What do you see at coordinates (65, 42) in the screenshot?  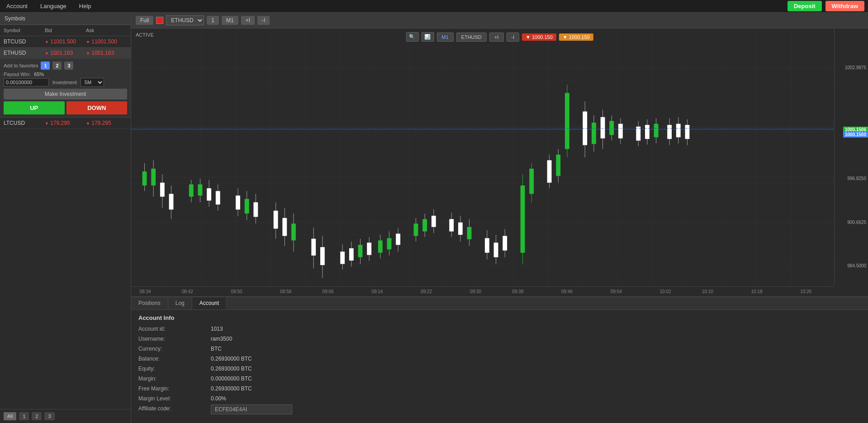 I see `symbol-row-btcusd: BTCUSD ▼ 11001.500 ▼ 11001.500` at bounding box center [65, 42].